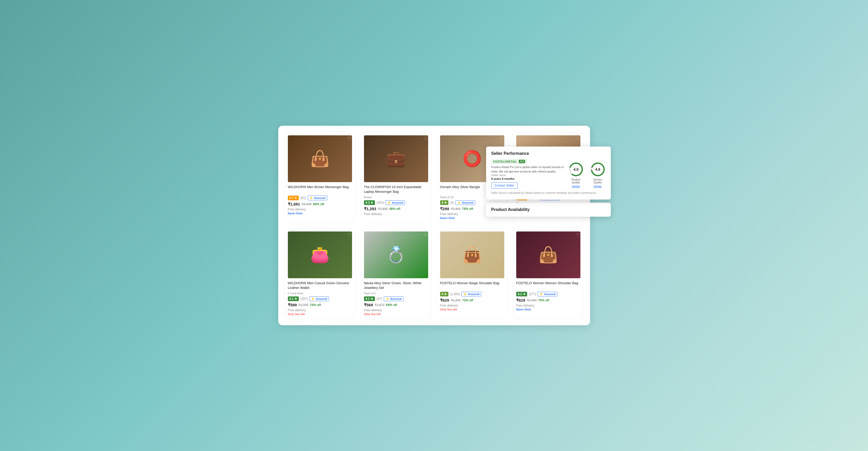  Describe the element at coordinates (320, 255) in the screenshot. I see `product-image-container: 👛` at that location.